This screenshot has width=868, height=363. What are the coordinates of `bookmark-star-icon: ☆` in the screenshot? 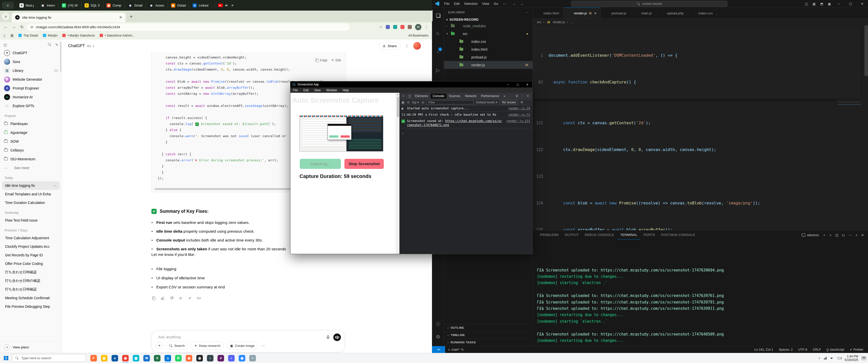 It's located at (381, 27).